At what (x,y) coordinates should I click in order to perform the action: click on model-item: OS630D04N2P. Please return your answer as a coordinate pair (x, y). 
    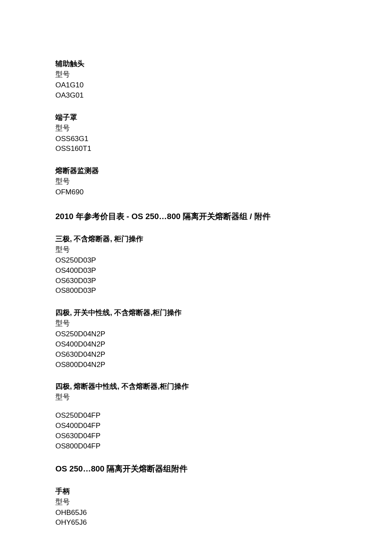
    Looking at the image, I should click on (196, 355).